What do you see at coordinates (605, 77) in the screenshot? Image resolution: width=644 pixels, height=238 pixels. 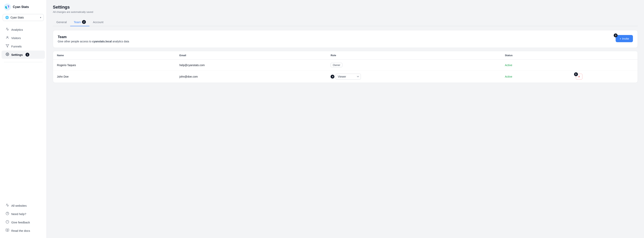 I see `row2-actions: 5 ✕` at bounding box center [605, 77].